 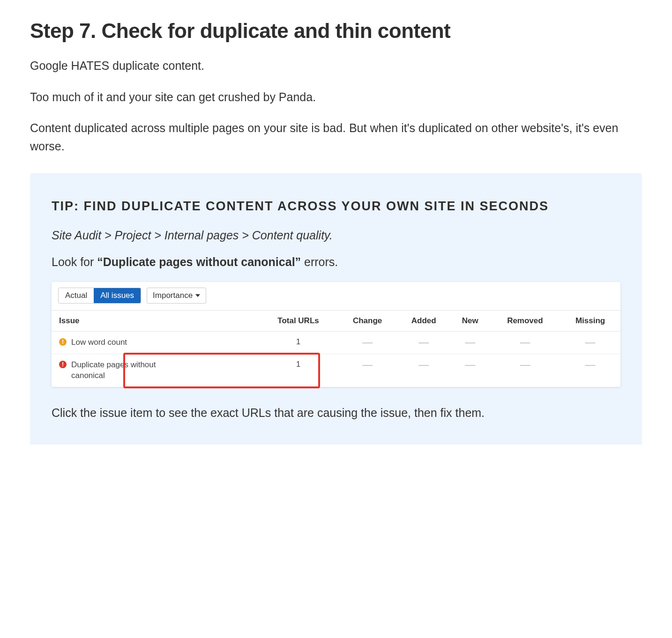 What do you see at coordinates (320, 262) in the screenshot?
I see `tip-lookfor-suffix: errors.` at bounding box center [320, 262].